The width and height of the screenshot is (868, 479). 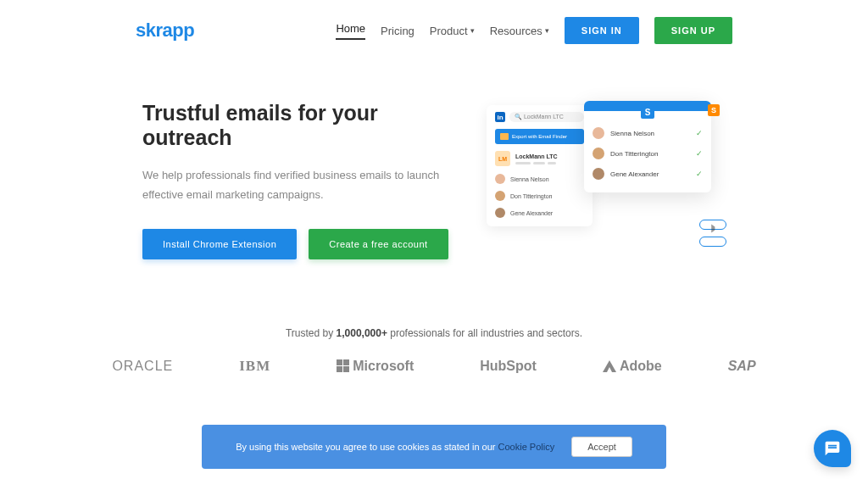 I want to click on illustration-front-panel: S S Sienna Nelson✓ Don Titterington✓ Gen…, so click(x=648, y=147).